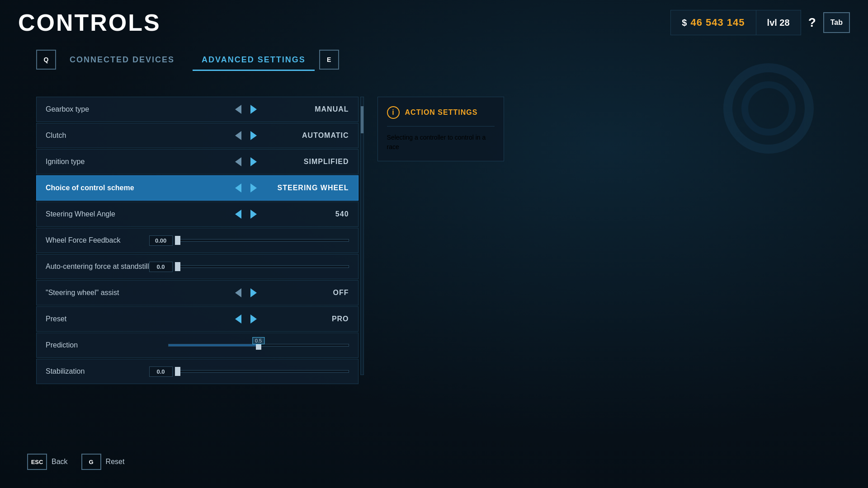 The width and height of the screenshot is (868, 488). Describe the element at coordinates (254, 319) in the screenshot. I see `preset-right-arrow` at that location.